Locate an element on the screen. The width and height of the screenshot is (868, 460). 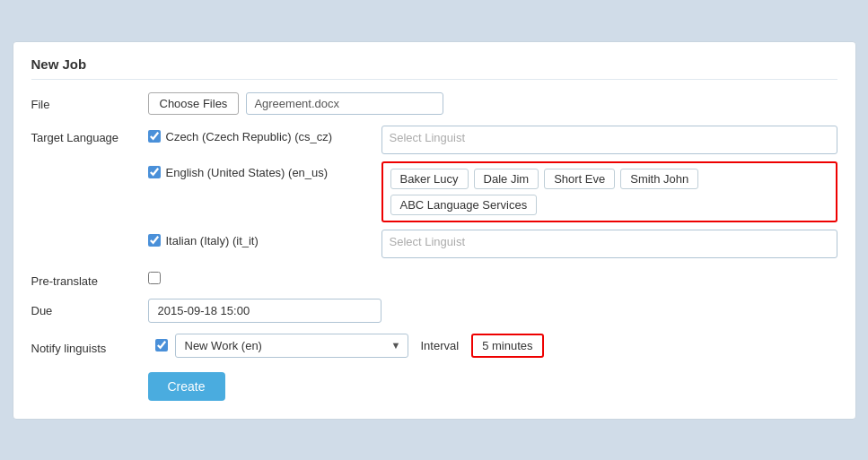
linguist-tag-smith: Smith John is located at coordinates (659, 179).